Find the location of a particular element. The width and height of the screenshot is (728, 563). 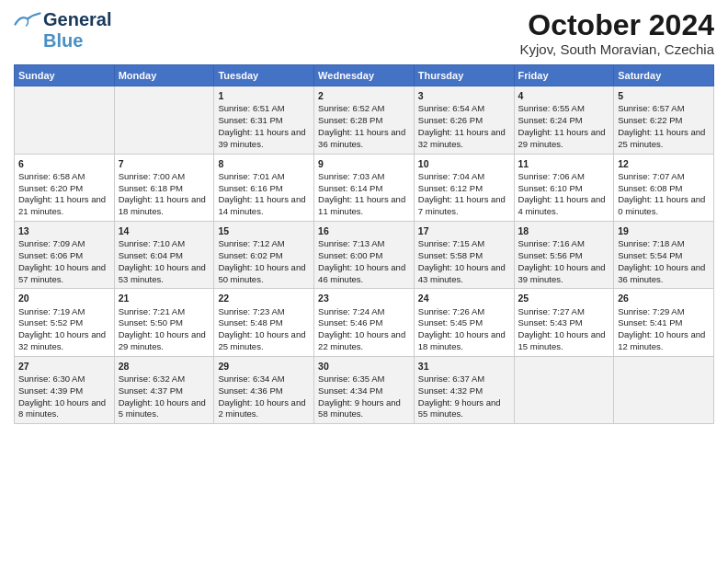

day-number: 25 is located at coordinates (564, 298).